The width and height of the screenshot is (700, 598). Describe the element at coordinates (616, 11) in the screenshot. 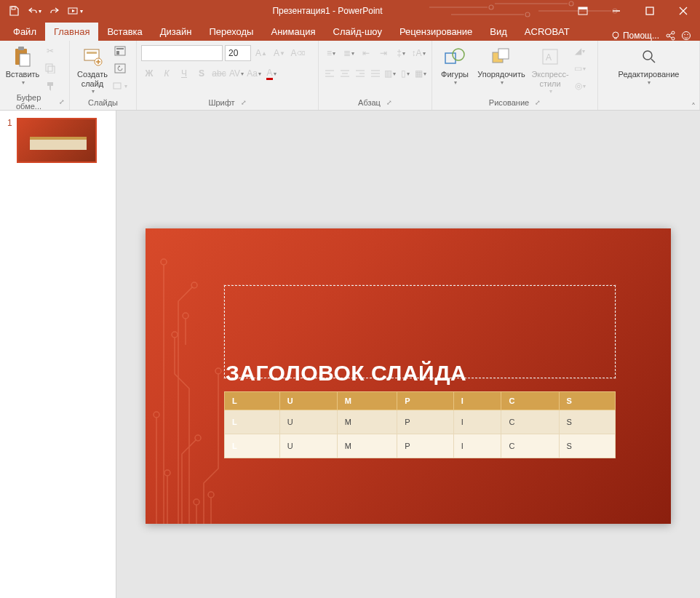

I see `minimize-icon` at that location.